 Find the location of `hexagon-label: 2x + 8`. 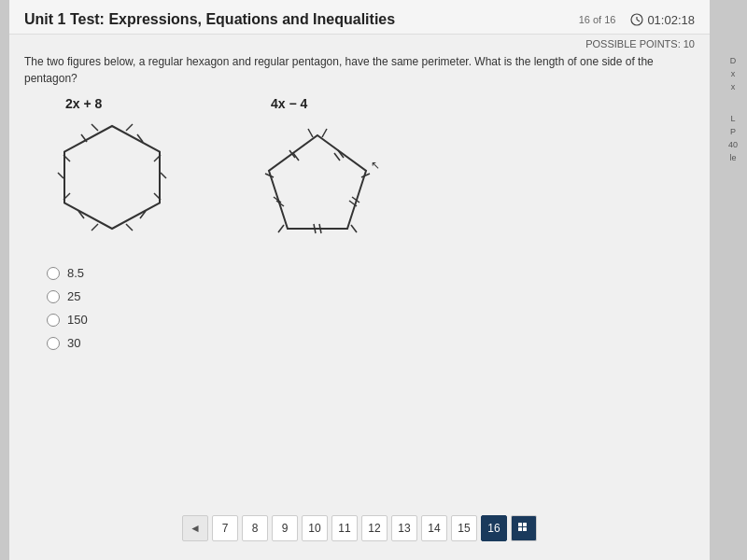

hexagon-label: 2x + 8 is located at coordinates (84, 104).